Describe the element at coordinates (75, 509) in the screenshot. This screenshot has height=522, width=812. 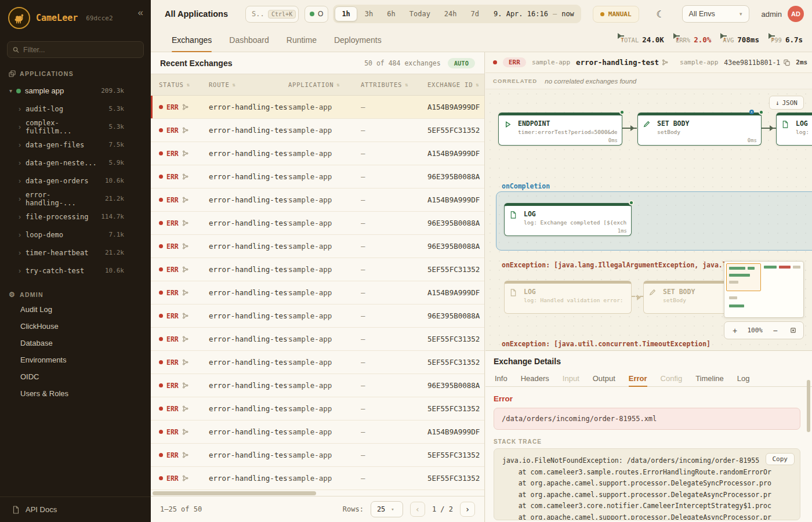
I see `api-docs-link: API Docs` at that location.